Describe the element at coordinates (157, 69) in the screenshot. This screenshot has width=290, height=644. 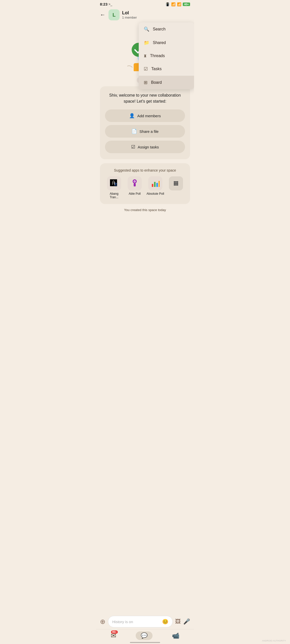
I see `menu-tasks-label: Tasks` at that location.